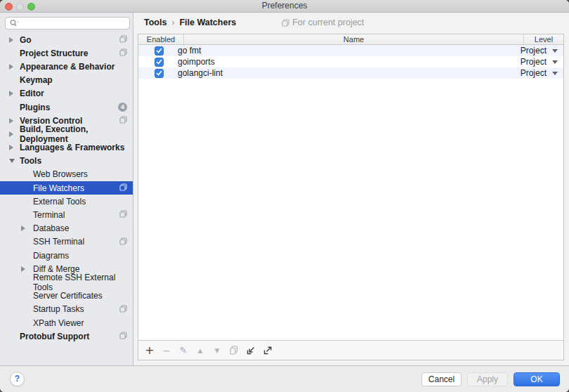 This screenshot has width=569, height=392. What do you see at coordinates (66, 201) in the screenshot?
I see `sidebar-item-external-tools: External Tools` at bounding box center [66, 201].